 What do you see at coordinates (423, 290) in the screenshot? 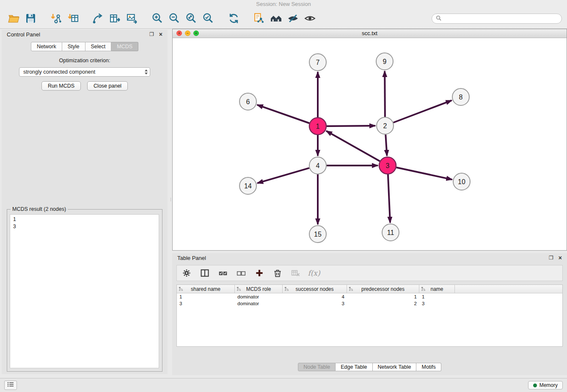
I see `sort-icon` at bounding box center [423, 290].